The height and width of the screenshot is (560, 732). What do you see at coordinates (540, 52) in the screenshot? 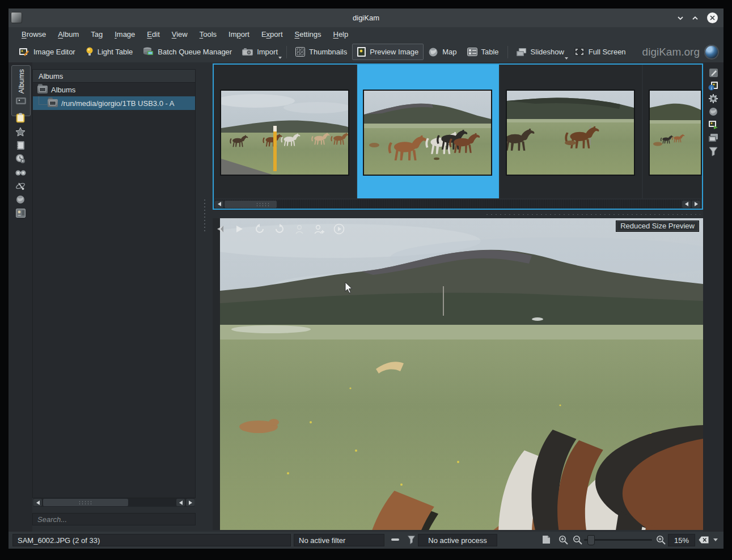
I see `slideshow-button: Slideshow` at bounding box center [540, 52].